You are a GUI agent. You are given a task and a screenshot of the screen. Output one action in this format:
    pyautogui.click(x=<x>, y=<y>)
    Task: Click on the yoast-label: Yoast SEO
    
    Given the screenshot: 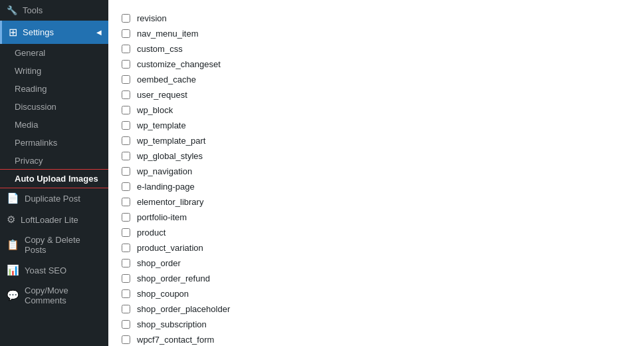 What is the action you would take?
    pyautogui.click(x=45, y=270)
    